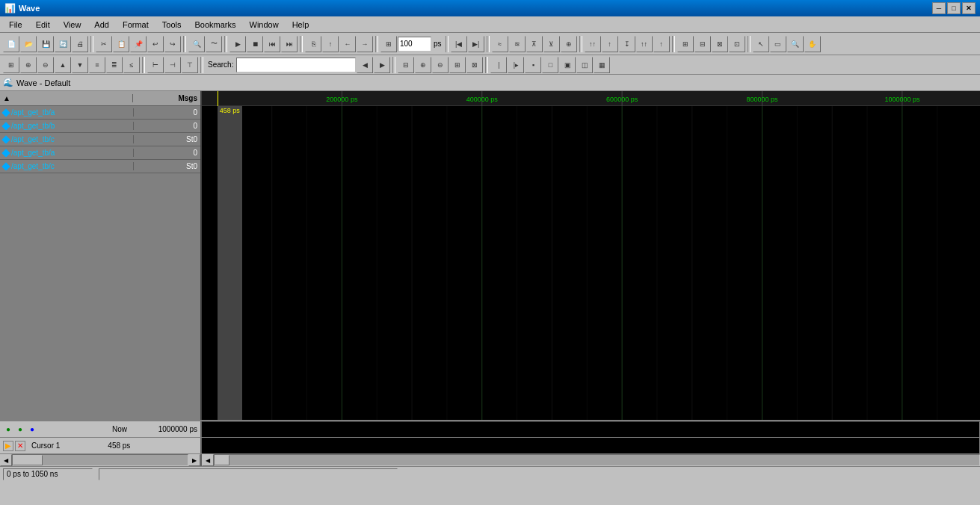 Image resolution: width=980 pixels, height=505 pixels. I want to click on cursor-icons-cell: ▶ ✕ Cursor 1 458 ps, so click(101, 445).